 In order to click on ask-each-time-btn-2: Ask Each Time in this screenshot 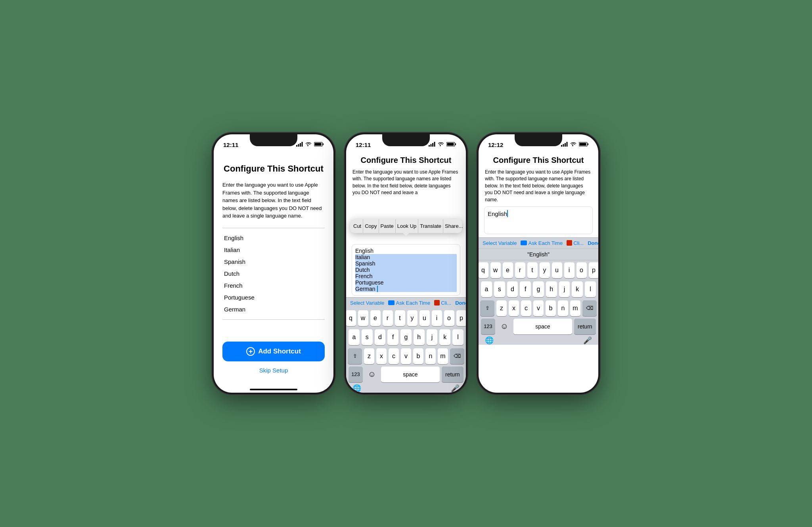, I will do `click(413, 303)`.